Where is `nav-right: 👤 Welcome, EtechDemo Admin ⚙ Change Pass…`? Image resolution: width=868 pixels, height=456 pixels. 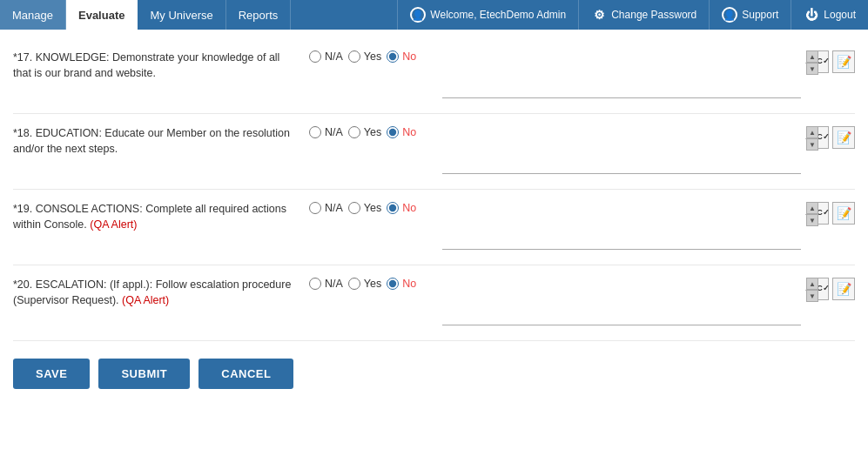
nav-right: 👤 Welcome, EtechDemo Admin ⚙ Change Pass… is located at coordinates (632, 15).